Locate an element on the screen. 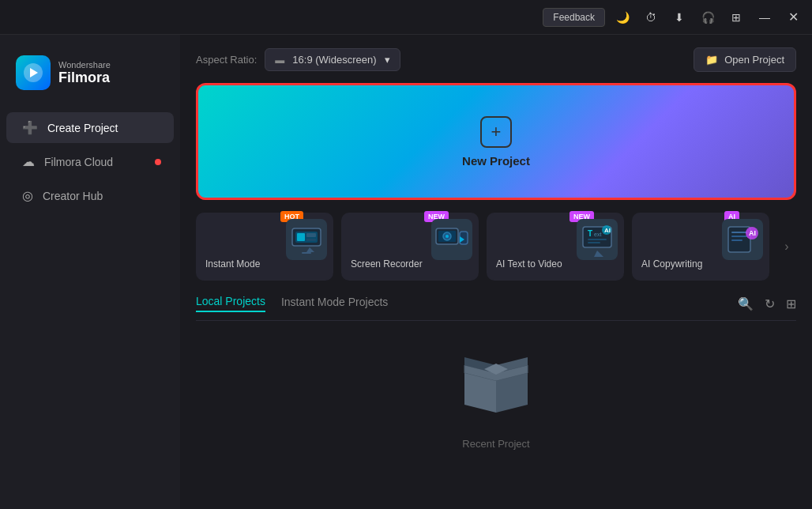 The height and width of the screenshot is (509, 812). theme-toggle-icon: 🌙 is located at coordinates (622, 17).